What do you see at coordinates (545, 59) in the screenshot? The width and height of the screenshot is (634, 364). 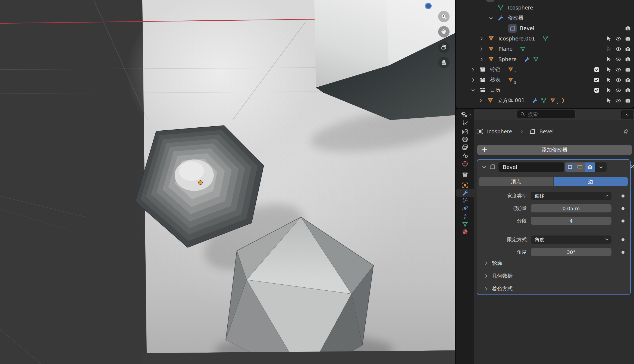 I see `outliner-row-Sphere: Sphere` at bounding box center [545, 59].